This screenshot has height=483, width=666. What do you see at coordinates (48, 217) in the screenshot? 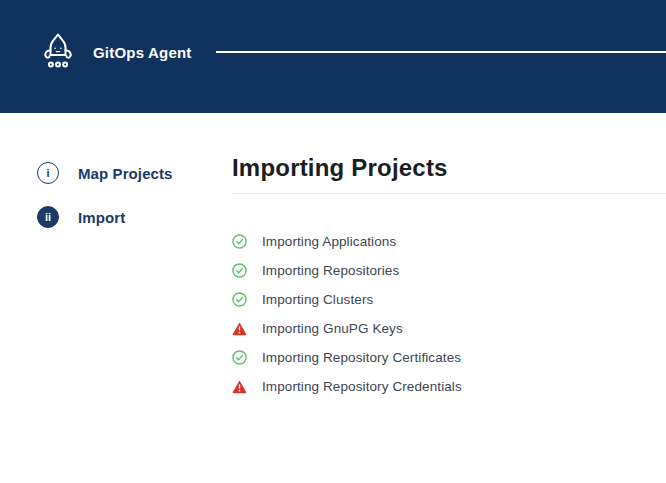
I see `step-number-badge: ii` at bounding box center [48, 217].